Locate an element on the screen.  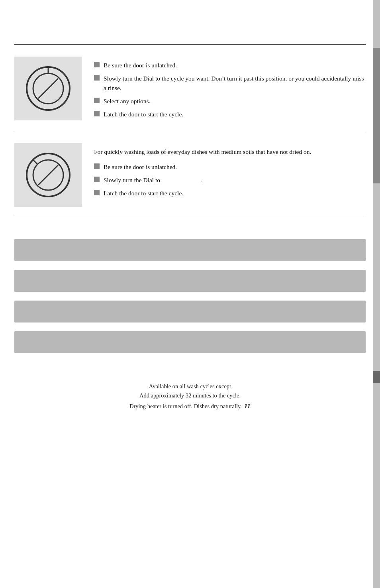
scrollbar-tick is located at coordinates (376, 377).